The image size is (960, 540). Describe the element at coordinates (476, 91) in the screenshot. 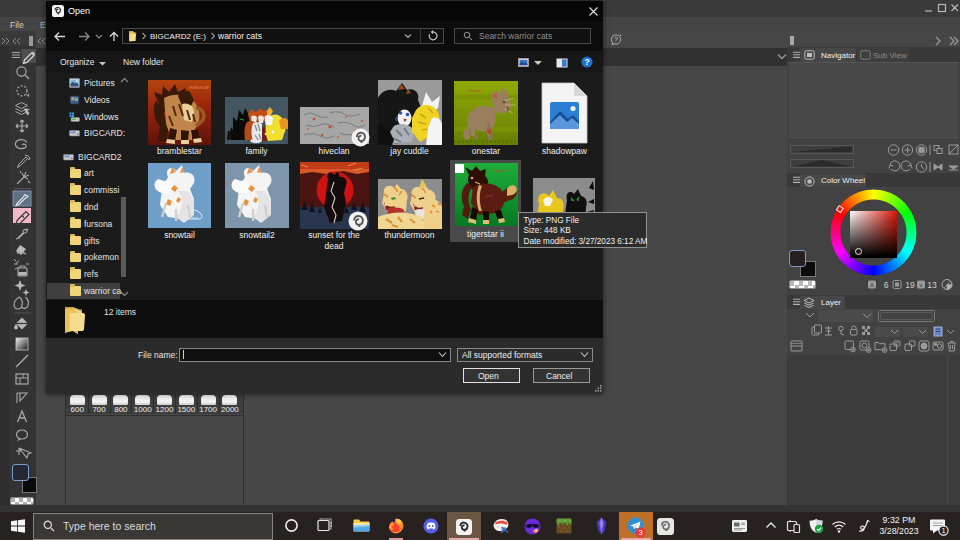

I see `svg-text: Onestar` at that location.